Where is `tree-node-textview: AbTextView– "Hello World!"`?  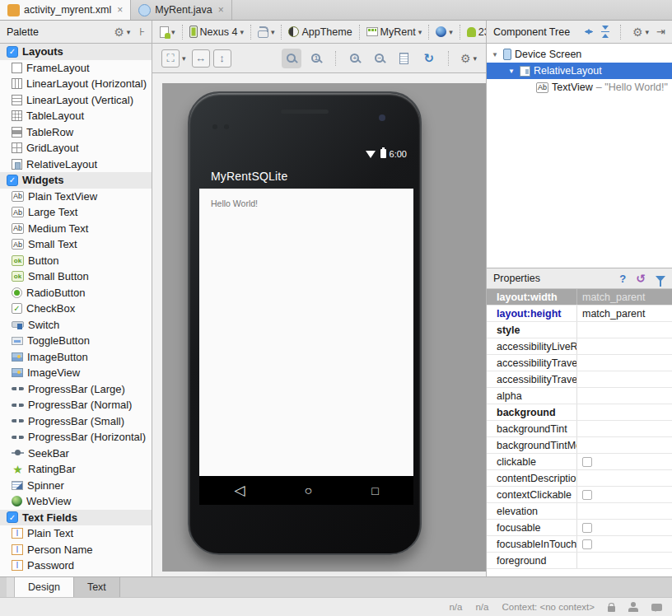 tree-node-textview: AbTextView– "Hello World!" is located at coordinates (580, 87).